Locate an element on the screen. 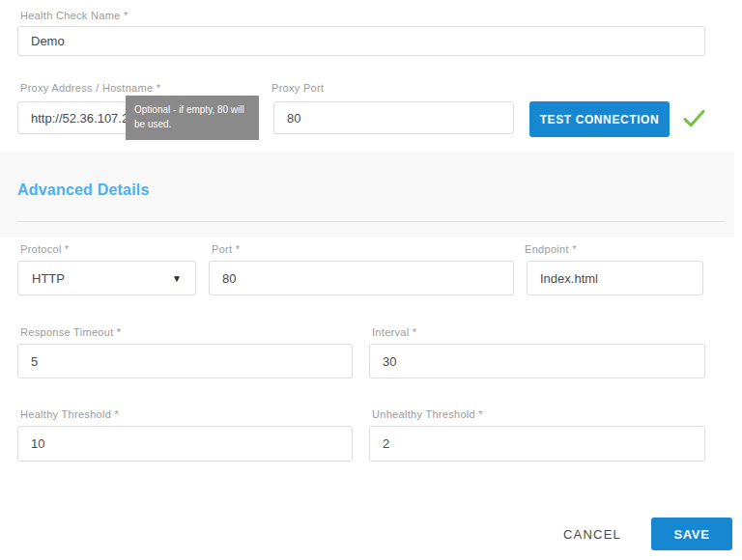 The width and height of the screenshot is (742, 560). protocol-dropdown: HTTP ▼ is located at coordinates (106, 278).